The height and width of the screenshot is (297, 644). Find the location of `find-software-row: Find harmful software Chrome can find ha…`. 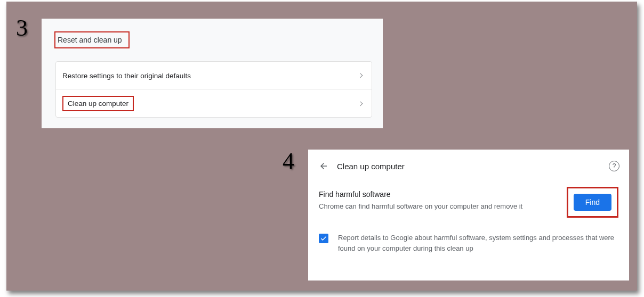

find-software-row: Find harmful software Chrome can find ha… is located at coordinates (469, 202).